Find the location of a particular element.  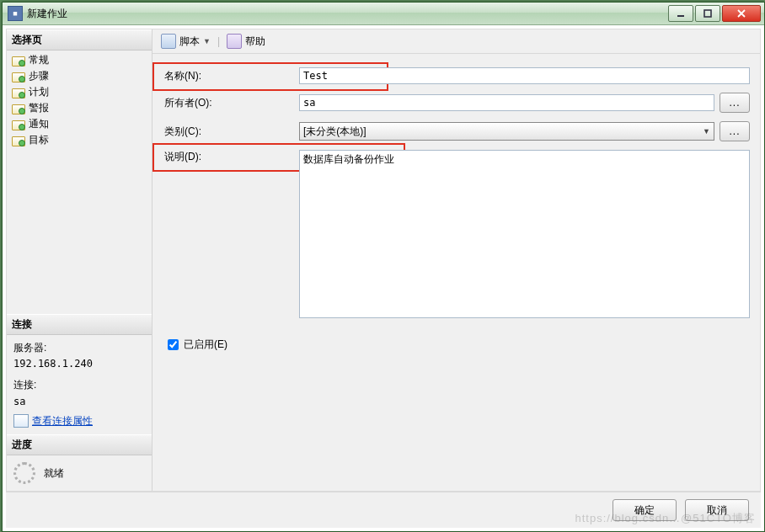

category-label: 类别(C): is located at coordinates (230, 131).